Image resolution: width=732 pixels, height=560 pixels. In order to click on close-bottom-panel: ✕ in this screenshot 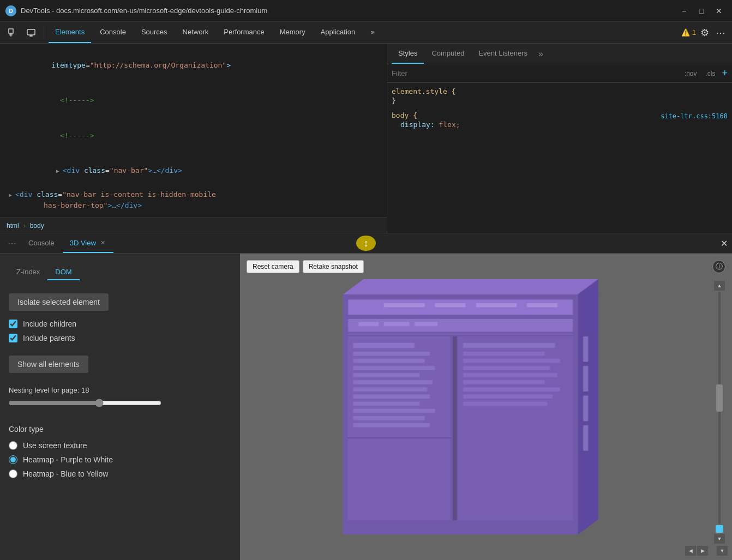, I will do `click(724, 243)`.